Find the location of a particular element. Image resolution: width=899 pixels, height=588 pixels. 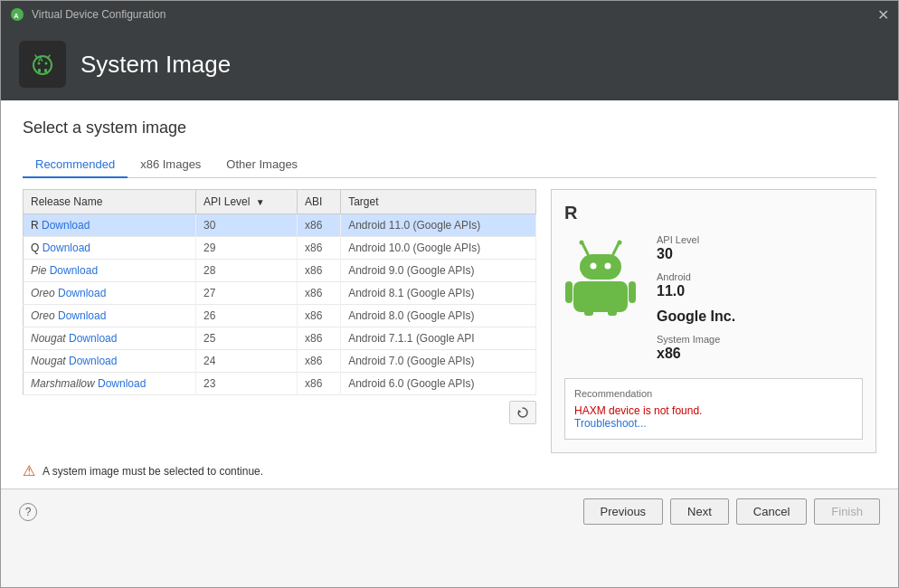

recommendation-error: HAXM device is not found. is located at coordinates (714, 411).